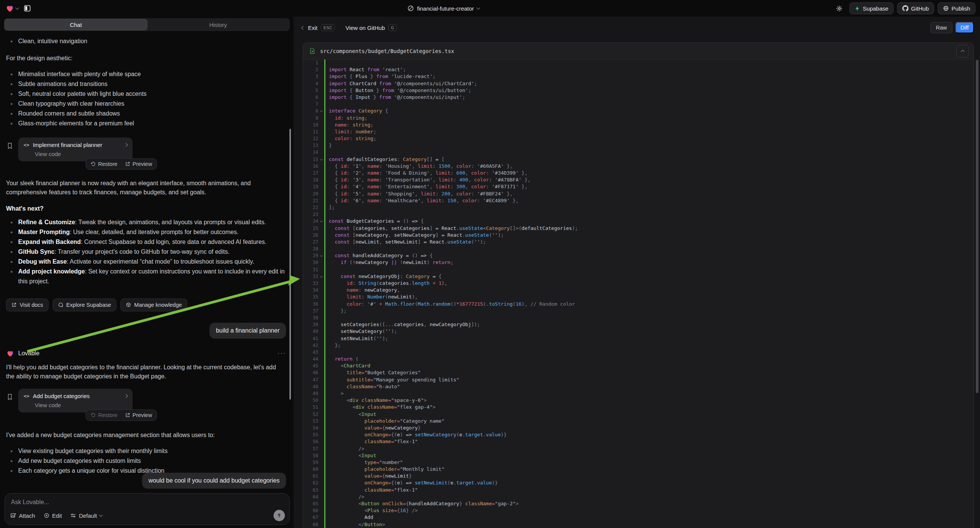 The width and height of the screenshot is (980, 528). I want to click on github-label: GitHub, so click(920, 8).